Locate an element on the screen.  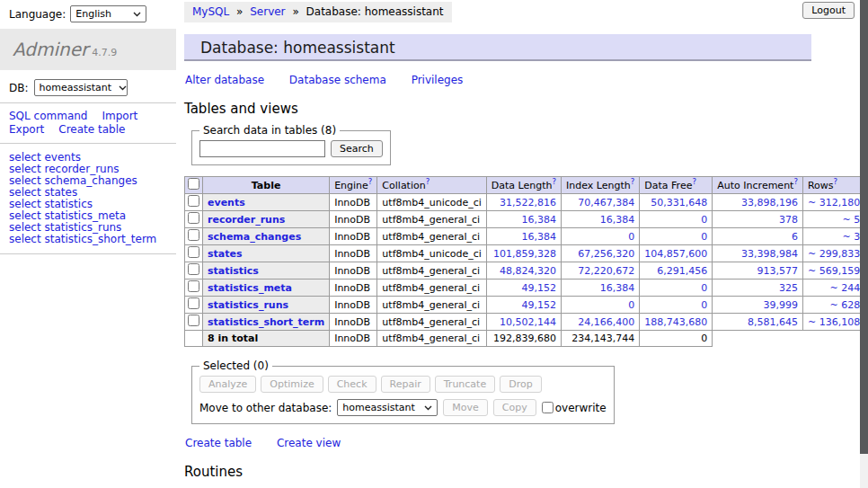
table-name-link: statistics_meta is located at coordinates (250, 288).